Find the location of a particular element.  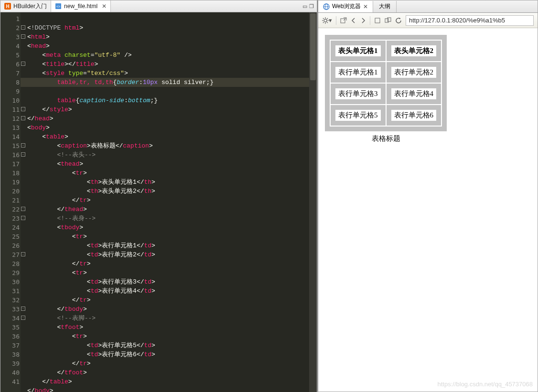

tab-outline: 大纲 is located at coordinates (385, 7).